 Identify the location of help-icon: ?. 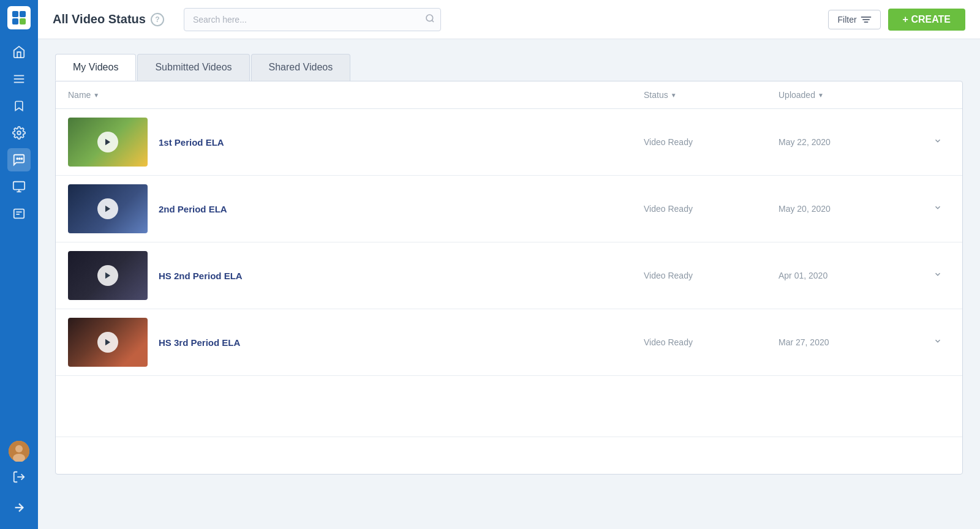
(157, 20).